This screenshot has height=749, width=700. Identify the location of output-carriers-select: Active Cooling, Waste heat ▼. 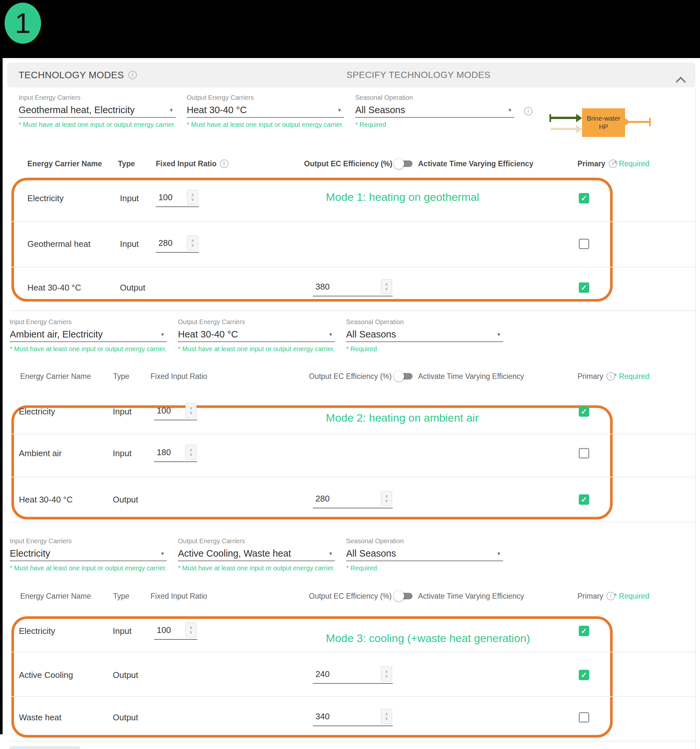
(257, 554).